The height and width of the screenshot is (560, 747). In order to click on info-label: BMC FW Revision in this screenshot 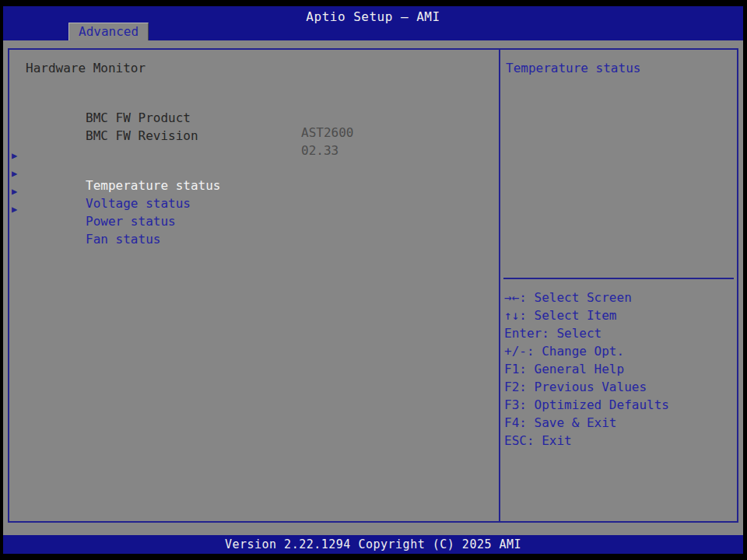, I will do `click(142, 135)`.